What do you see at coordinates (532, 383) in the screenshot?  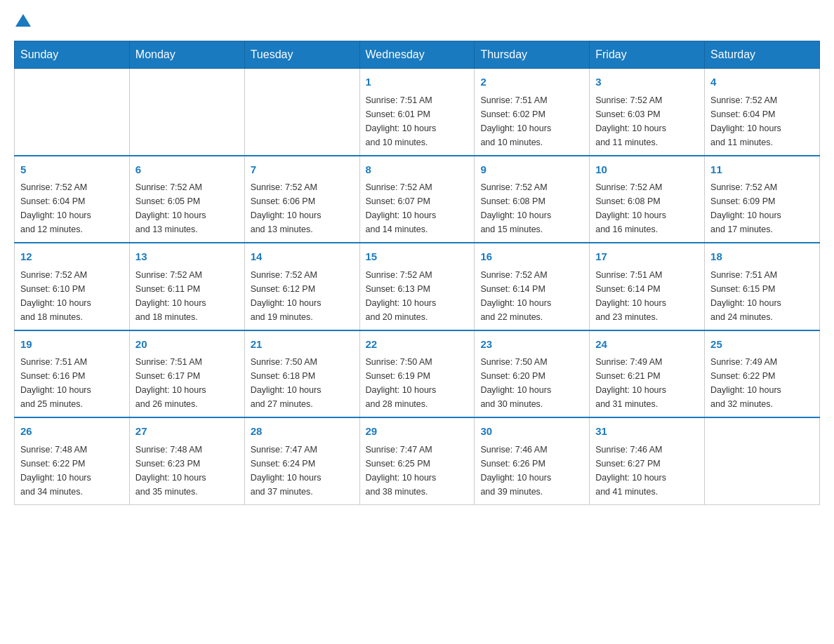 I see `day-info: Sunrise: 7:50 AM Sunset: 6:20 PM Dayligh…` at bounding box center [532, 383].